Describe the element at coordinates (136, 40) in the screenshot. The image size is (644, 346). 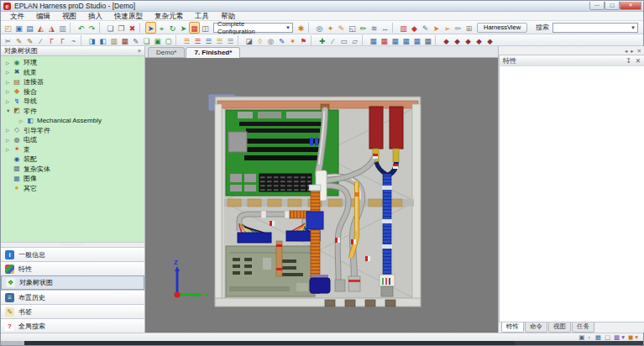
I see `edit-entity-icon: ✎` at that location.